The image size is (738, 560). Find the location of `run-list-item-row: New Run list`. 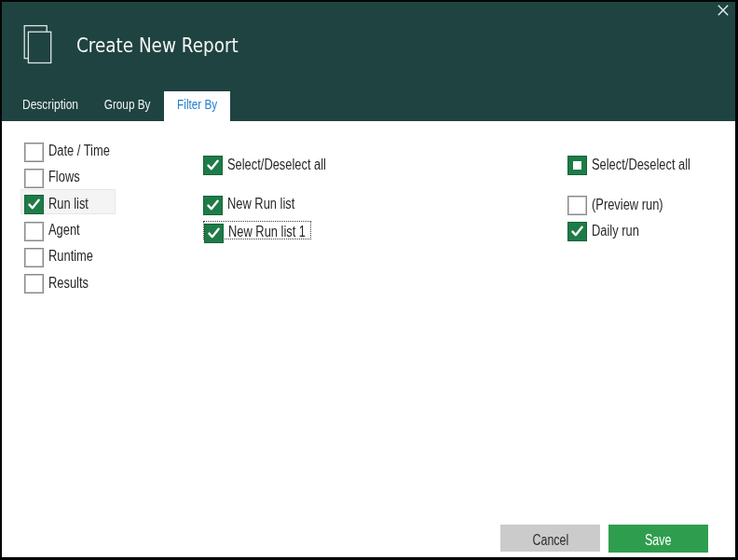

run-list-item-row: New Run list is located at coordinates (257, 205).